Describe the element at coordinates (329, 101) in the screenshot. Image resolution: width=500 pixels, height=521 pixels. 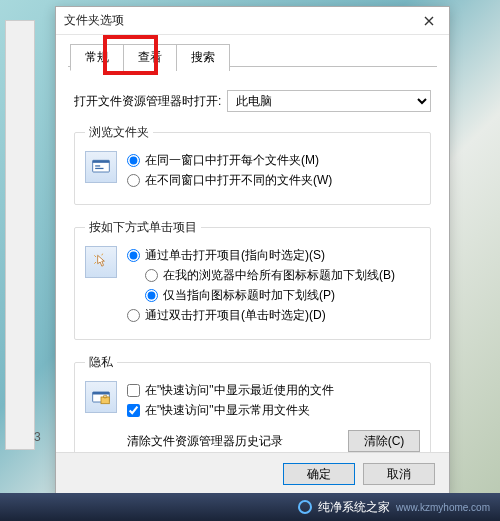
I see `open-explorer-dropdown: 此电脑` at that location.